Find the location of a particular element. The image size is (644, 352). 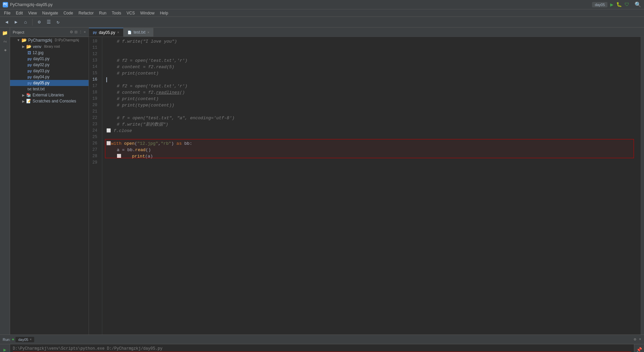

tab-py-icon-day05: py is located at coordinates (95, 32).